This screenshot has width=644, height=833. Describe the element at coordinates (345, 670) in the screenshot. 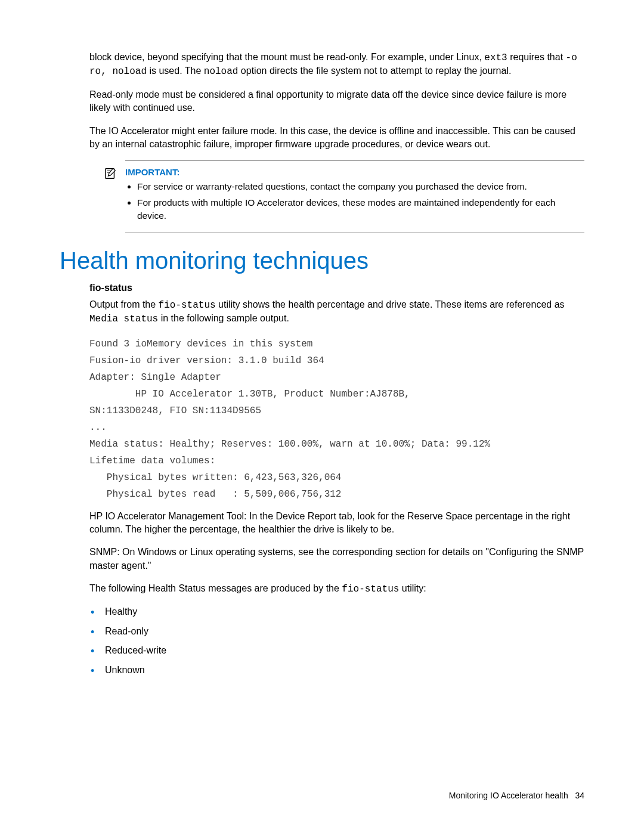

I see `list-item: Unknown` at that location.